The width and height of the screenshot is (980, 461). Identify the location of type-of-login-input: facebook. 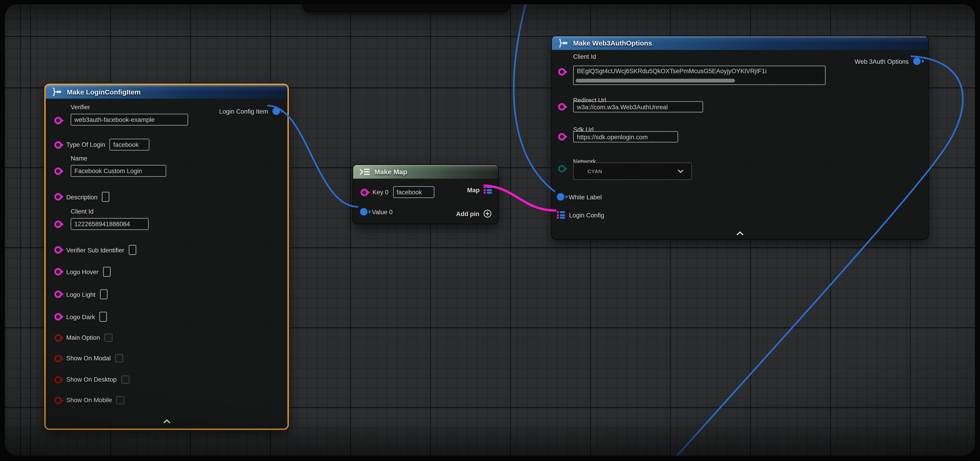
(129, 145).